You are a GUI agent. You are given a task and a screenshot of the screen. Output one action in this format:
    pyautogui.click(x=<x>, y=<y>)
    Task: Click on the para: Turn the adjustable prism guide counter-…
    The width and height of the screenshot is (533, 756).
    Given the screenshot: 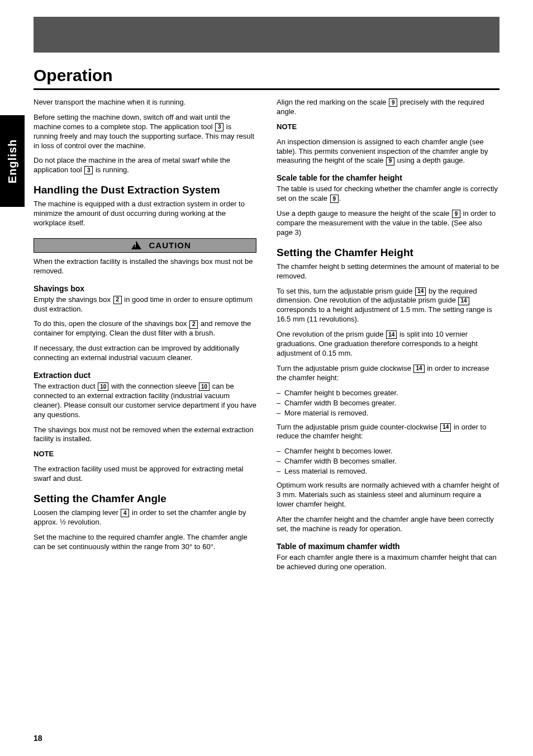 What is the action you would take?
    pyautogui.click(x=388, y=432)
    